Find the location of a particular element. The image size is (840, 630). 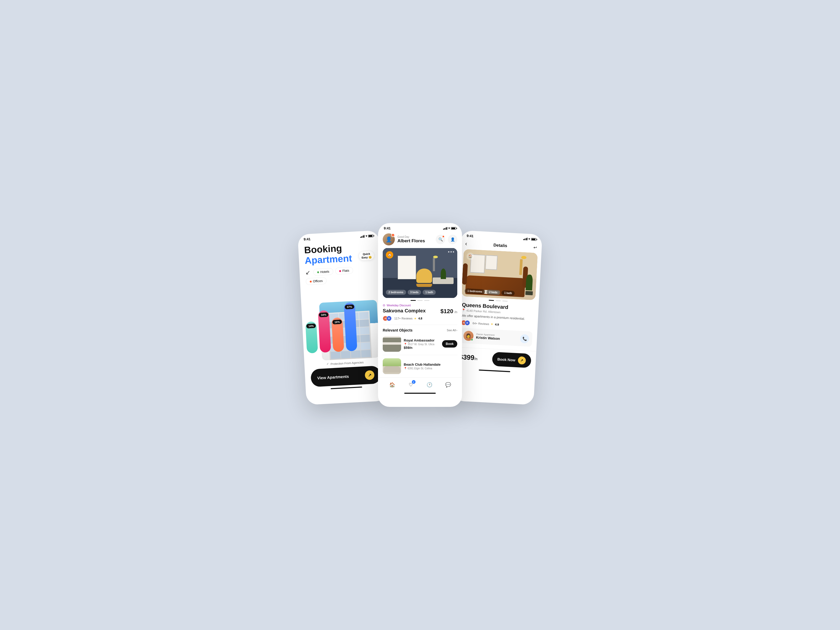

bar-2: 34% is located at coordinates (324, 332).